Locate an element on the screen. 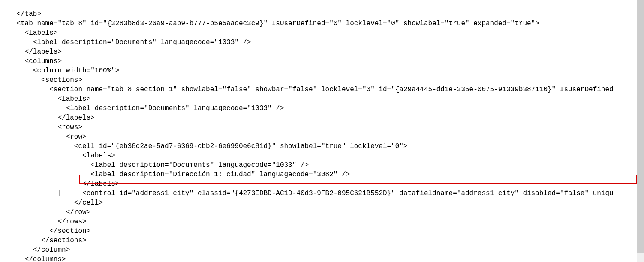 The width and height of the screenshot is (644, 262). code-line: </column> is located at coordinates (35, 250).